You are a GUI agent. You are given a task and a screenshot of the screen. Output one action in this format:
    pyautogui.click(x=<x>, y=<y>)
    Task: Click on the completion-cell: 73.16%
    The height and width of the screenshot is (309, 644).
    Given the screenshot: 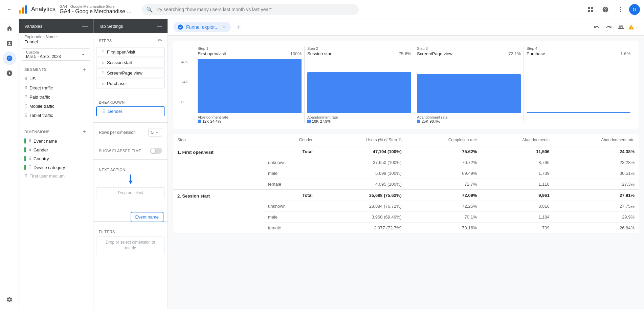 What is the action you would take?
    pyautogui.click(x=443, y=228)
    